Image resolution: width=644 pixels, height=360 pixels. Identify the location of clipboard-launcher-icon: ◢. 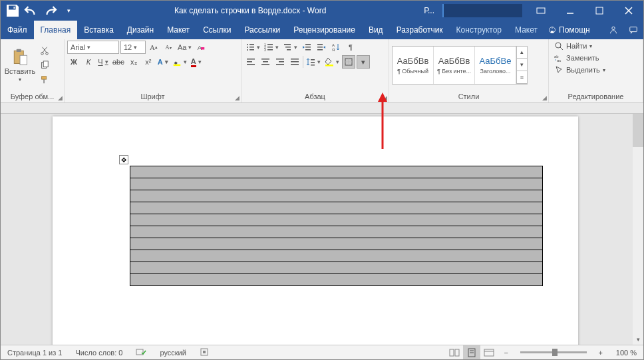
(60, 98).